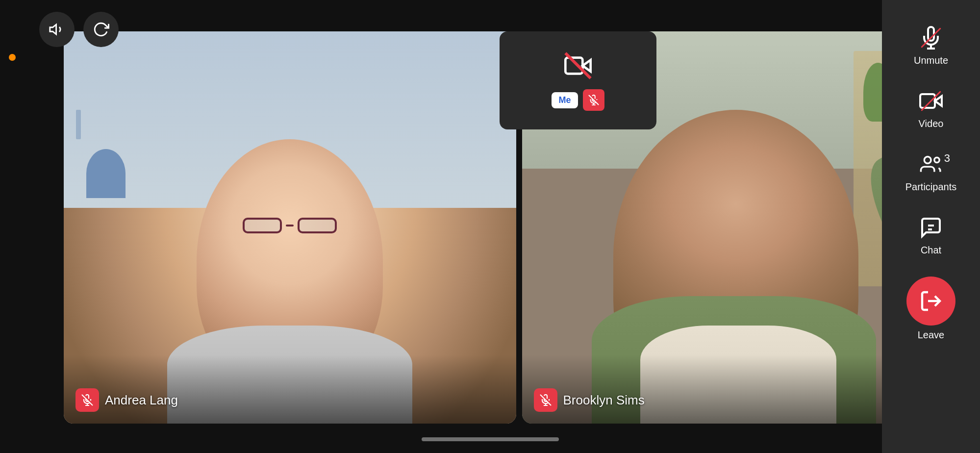 Image resolution: width=980 pixels, height=453 pixels. Describe the element at coordinates (931, 45) in the screenshot. I see `unmute-button: Unmute` at that location.